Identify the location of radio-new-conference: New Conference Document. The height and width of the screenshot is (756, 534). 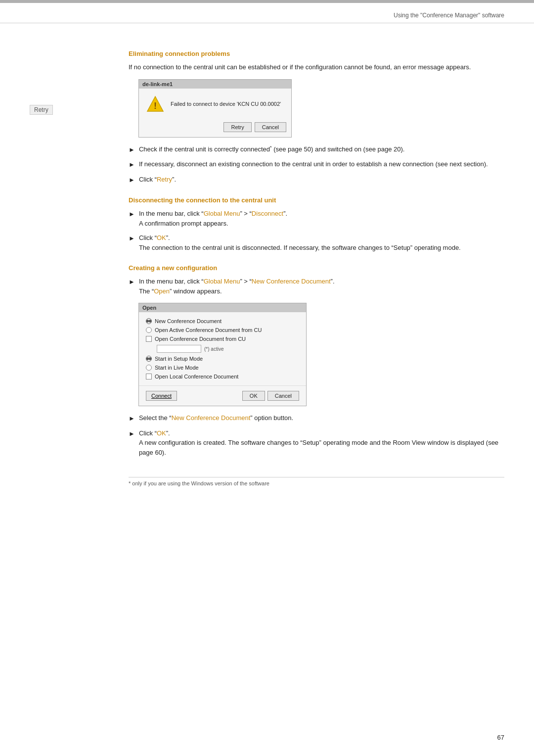
(222, 321).